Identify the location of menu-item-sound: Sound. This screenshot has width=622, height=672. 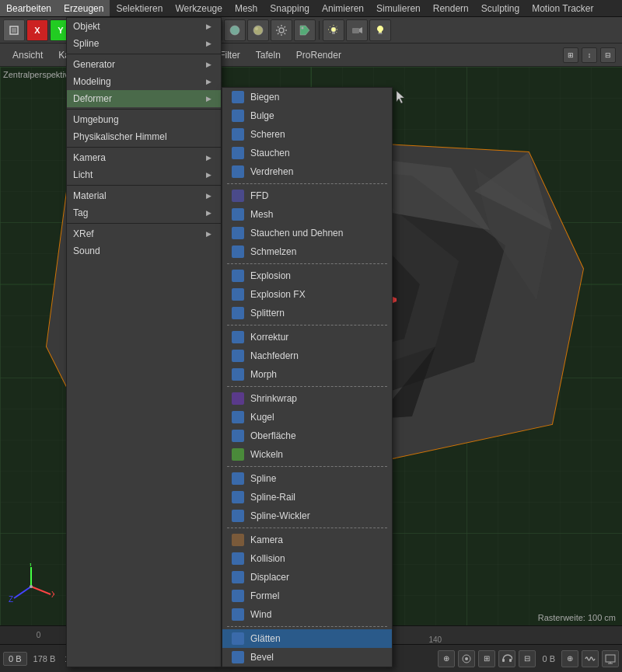
(144, 251).